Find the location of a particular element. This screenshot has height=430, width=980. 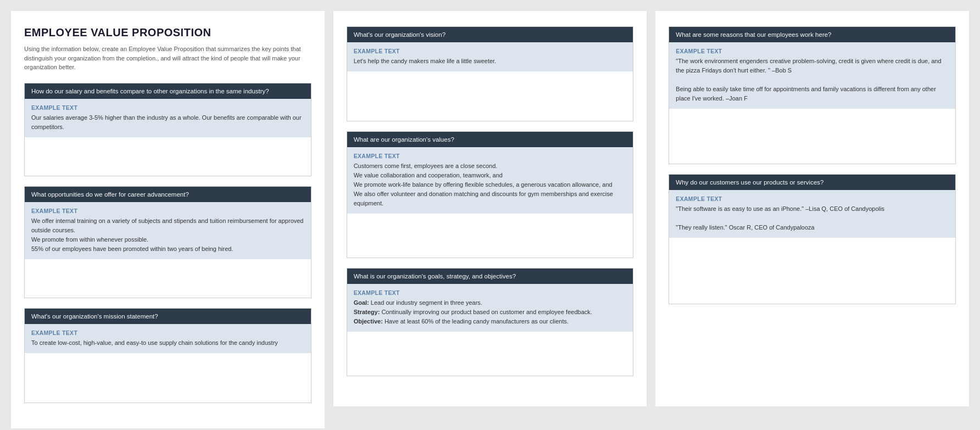

section-salary-text: Our salaries average 3-5% higher than th… is located at coordinates (168, 122).